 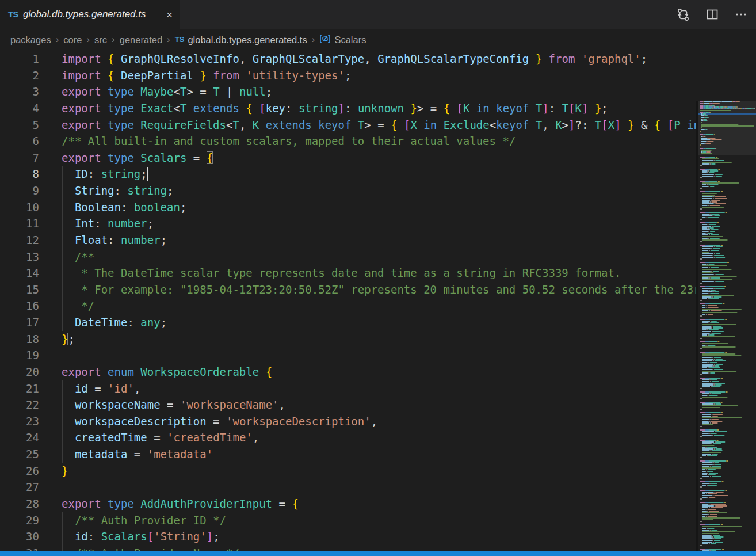 What do you see at coordinates (25, 340) in the screenshot?
I see `line-number: 18` at bounding box center [25, 340].